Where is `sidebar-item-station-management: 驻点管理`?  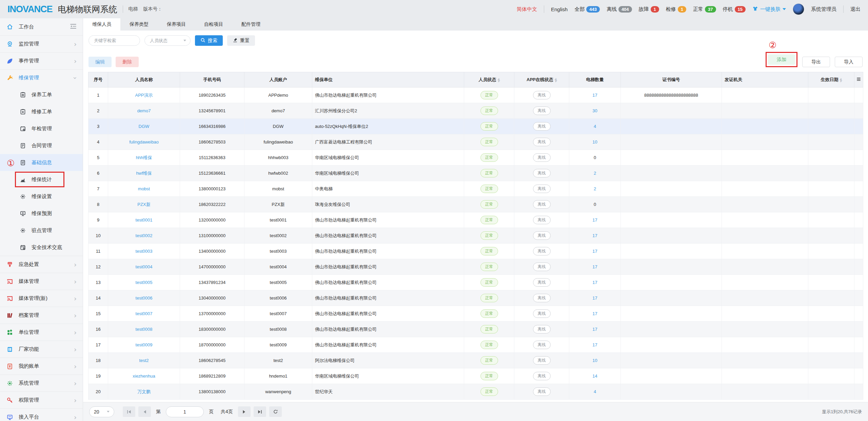 sidebar-item-station-management: 驻点管理 is located at coordinates (41, 230).